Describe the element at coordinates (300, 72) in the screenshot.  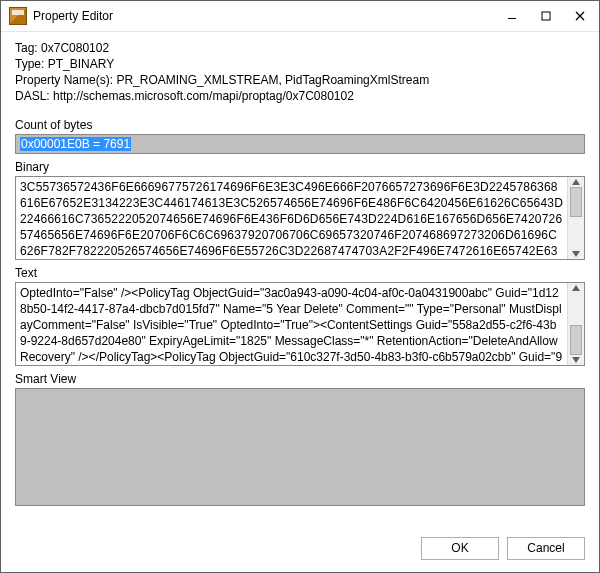
I see `property-metadata: Tag: 0x7C080102 Type: PT_BINARY Property…` at that location.